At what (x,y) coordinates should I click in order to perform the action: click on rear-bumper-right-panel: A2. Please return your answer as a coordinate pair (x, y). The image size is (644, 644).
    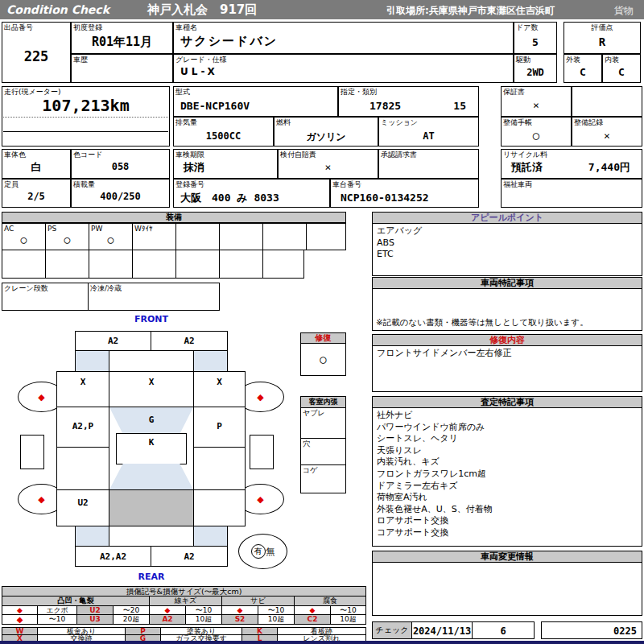
    Looking at the image, I should click on (189, 556).